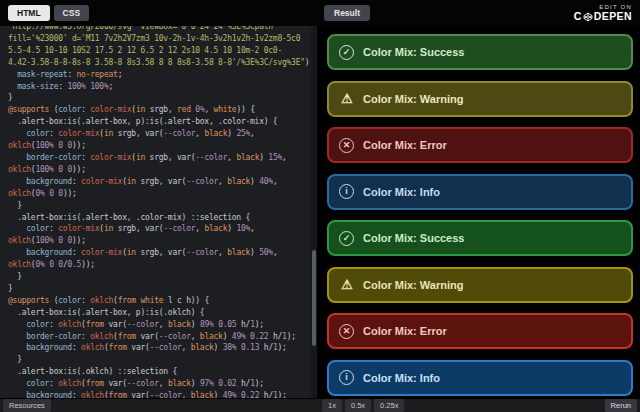 This screenshot has width=640, height=412. I want to click on code-line: color: oklch(from var(--color, black) 97…, so click(162, 384).